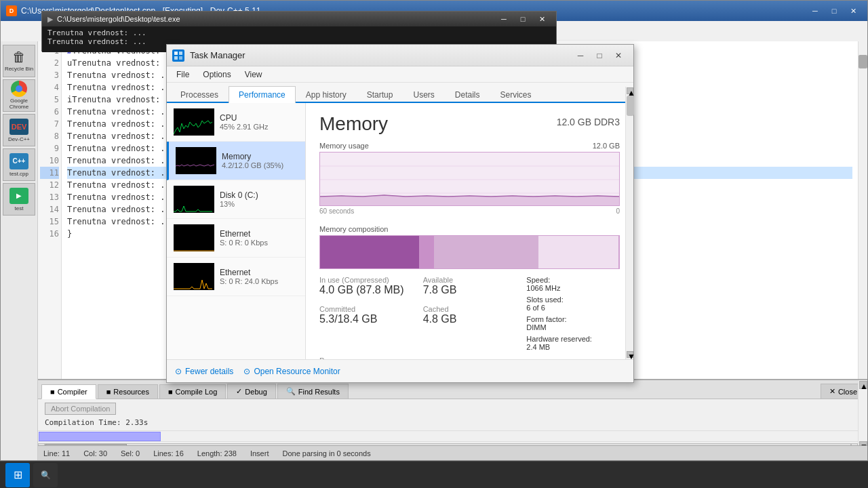  I want to click on form-value: DIMM, so click(573, 327).